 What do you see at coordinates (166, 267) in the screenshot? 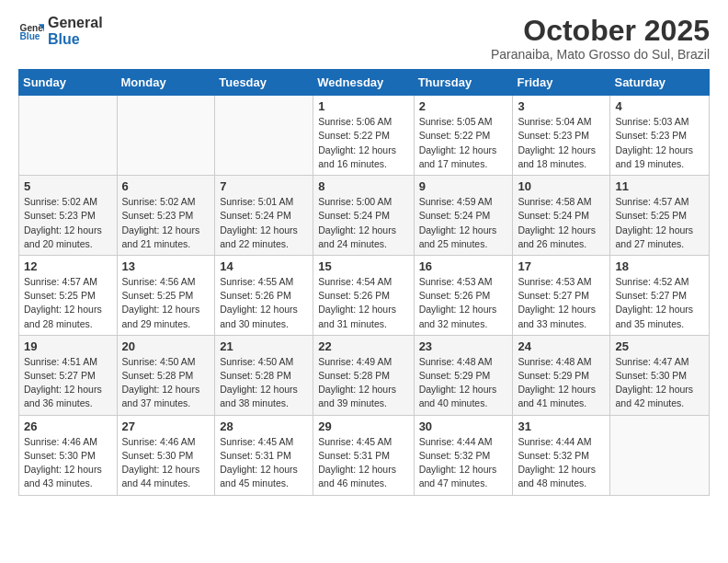
I see `day-number: 13` at bounding box center [166, 267].